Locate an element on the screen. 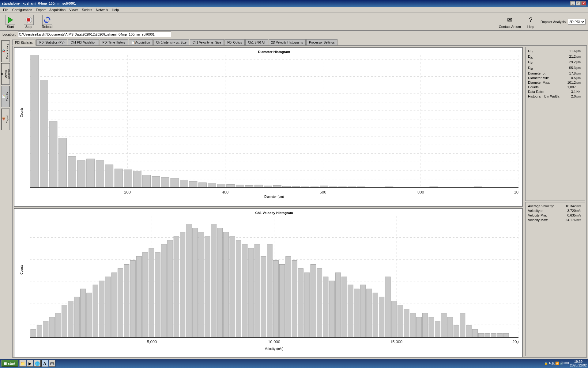  tab-processor-settings: Processor Settings is located at coordinates (322, 42).